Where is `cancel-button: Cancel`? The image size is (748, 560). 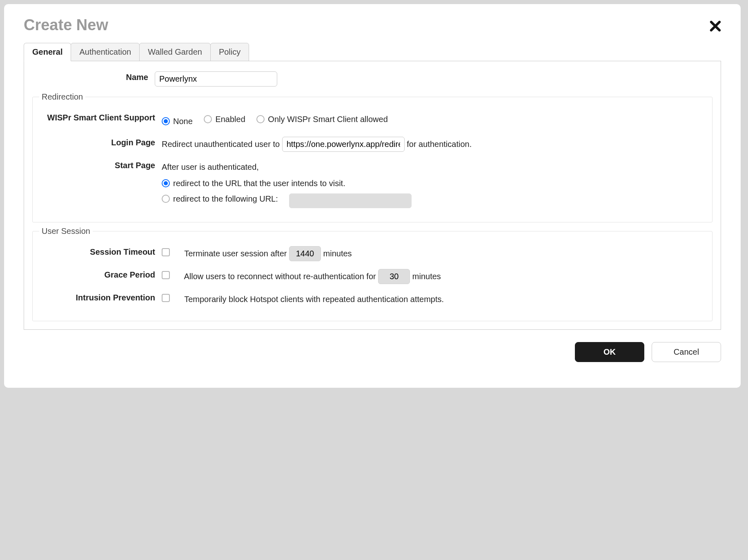
cancel-button: Cancel is located at coordinates (686, 352).